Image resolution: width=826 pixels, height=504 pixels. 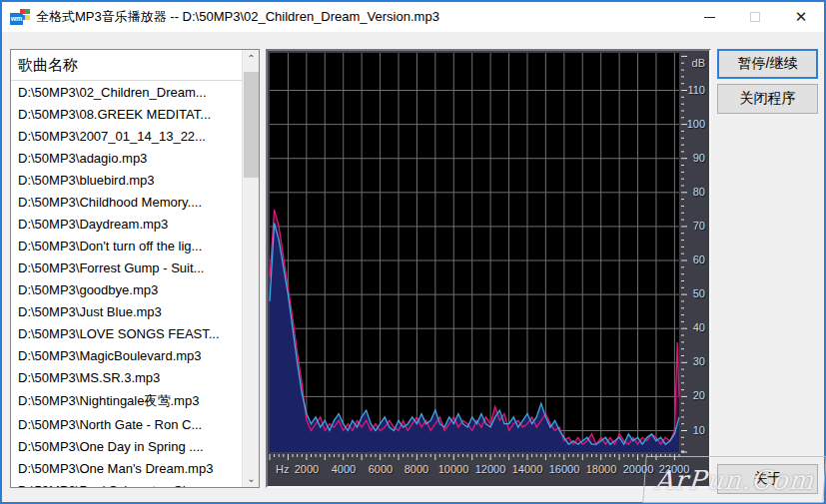 What do you see at coordinates (694, 90) in the screenshot?
I see `axis-tick-label: 110` at bounding box center [694, 90].